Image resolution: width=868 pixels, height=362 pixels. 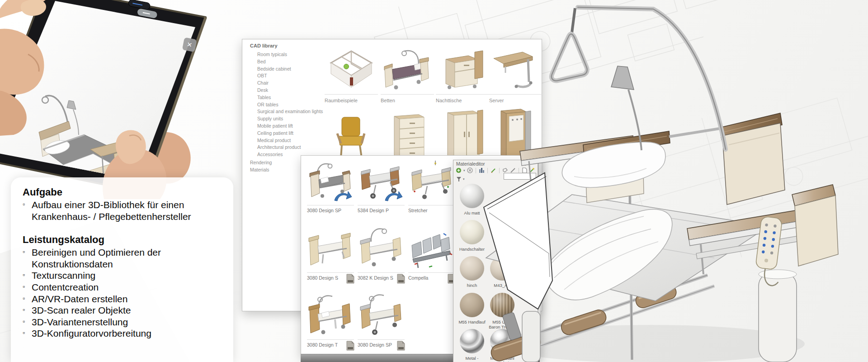 I want to click on material-label: M55 Handlauf, so click(x=472, y=321).